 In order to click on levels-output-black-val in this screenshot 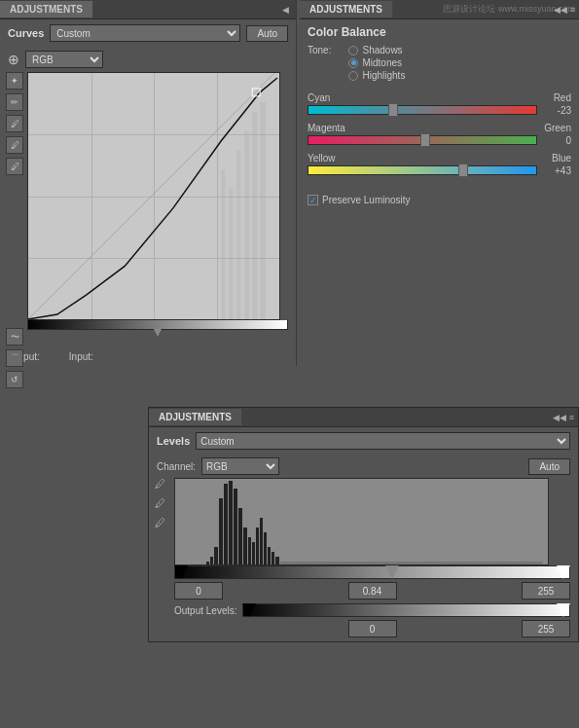, I will do `click(373, 629)`.